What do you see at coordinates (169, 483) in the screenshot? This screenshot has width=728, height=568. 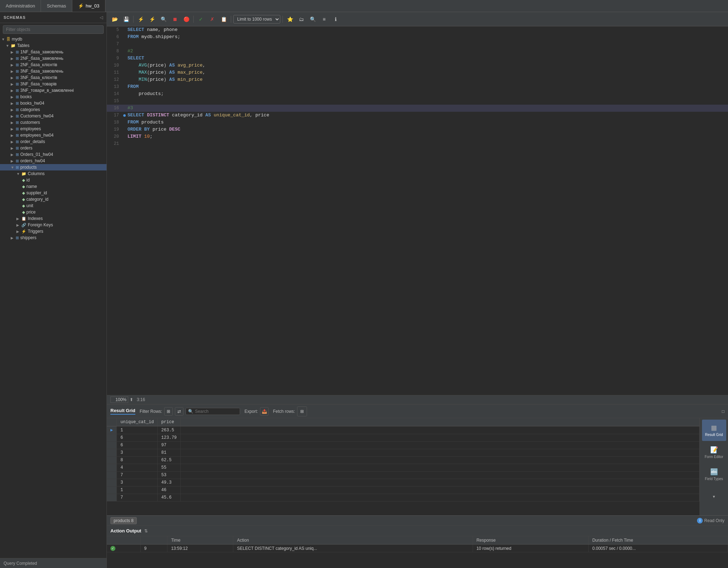 I see `cell-price: 49.3` at bounding box center [169, 483].